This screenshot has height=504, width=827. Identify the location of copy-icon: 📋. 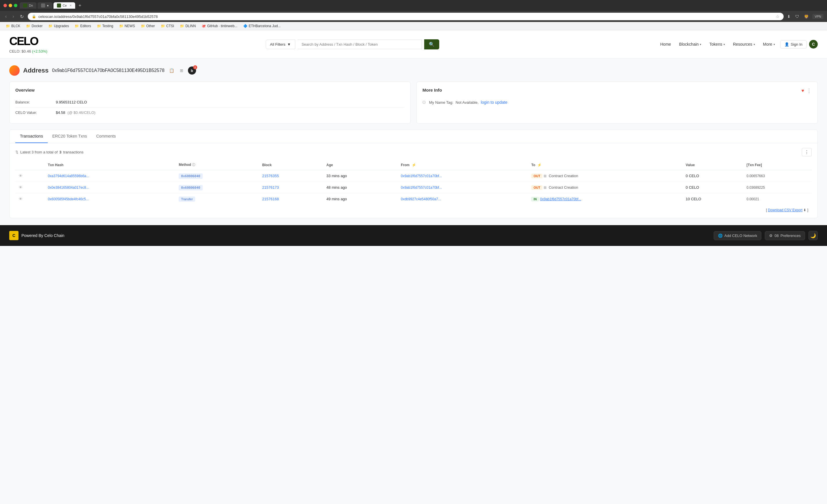
(172, 70).